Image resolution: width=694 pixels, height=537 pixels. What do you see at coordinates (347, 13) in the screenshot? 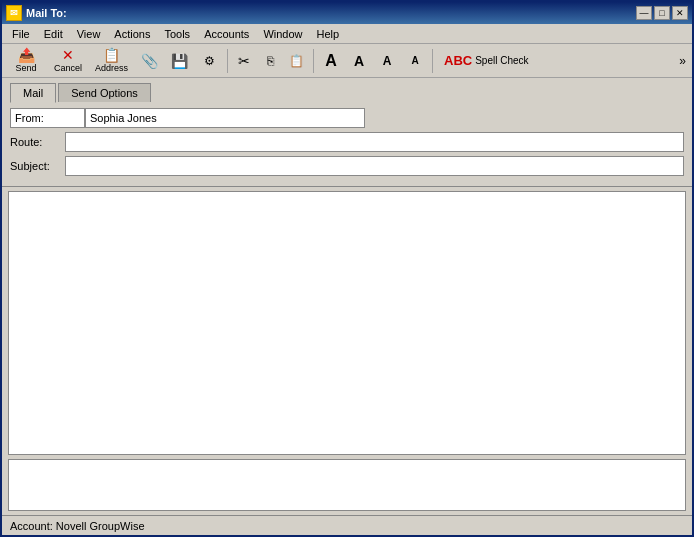
I see `titlebar: ✉ Mail To: — □ ✕` at bounding box center [347, 13].